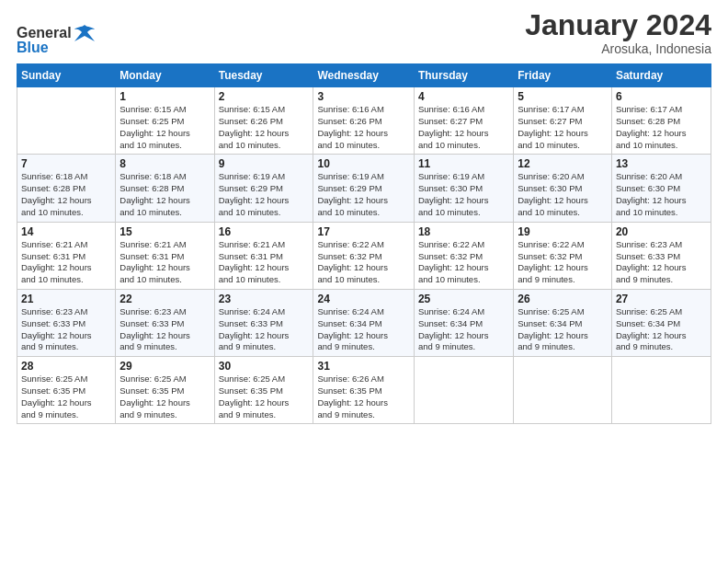 This screenshot has height=563, width=728. Describe the element at coordinates (463, 299) in the screenshot. I see `day-number: 25` at that location.